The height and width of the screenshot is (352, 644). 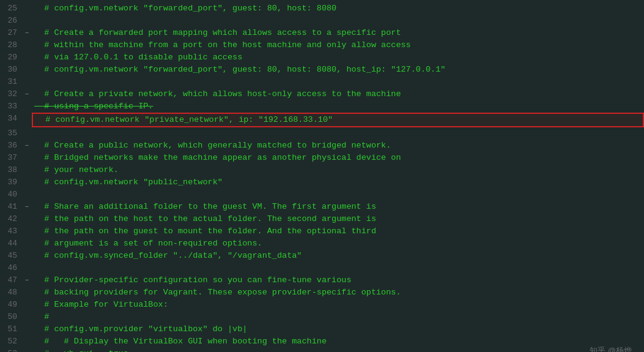 I want to click on line-number: 31, so click(x=11, y=82).